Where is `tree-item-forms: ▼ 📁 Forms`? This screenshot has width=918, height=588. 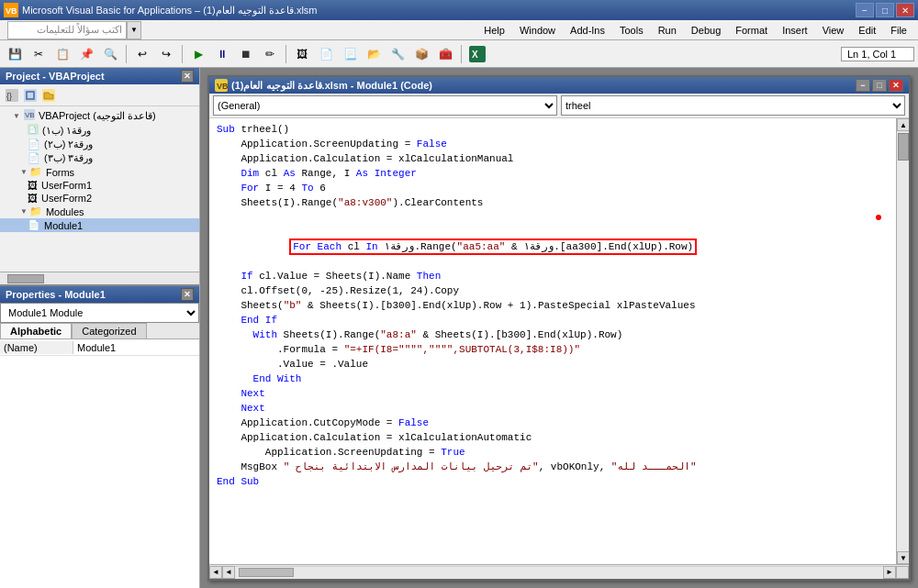 tree-item-forms: ▼ 📁 Forms is located at coordinates (99, 172).